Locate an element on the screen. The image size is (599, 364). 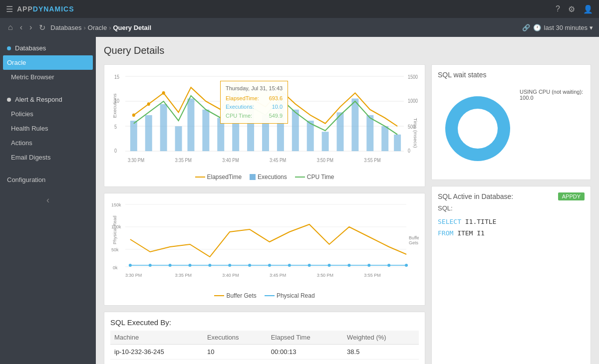
hamburger-icon: ☰ is located at coordinates (9, 9).